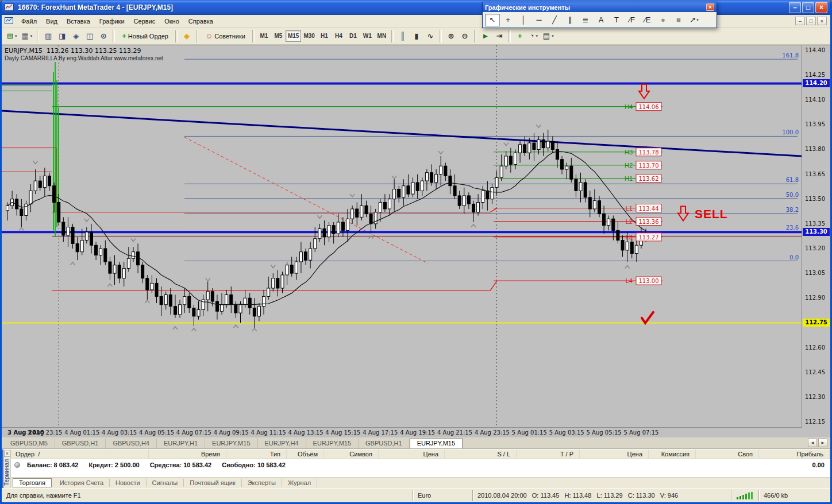  I want to click on terminal-side-label: Терминал, so click(7, 472).